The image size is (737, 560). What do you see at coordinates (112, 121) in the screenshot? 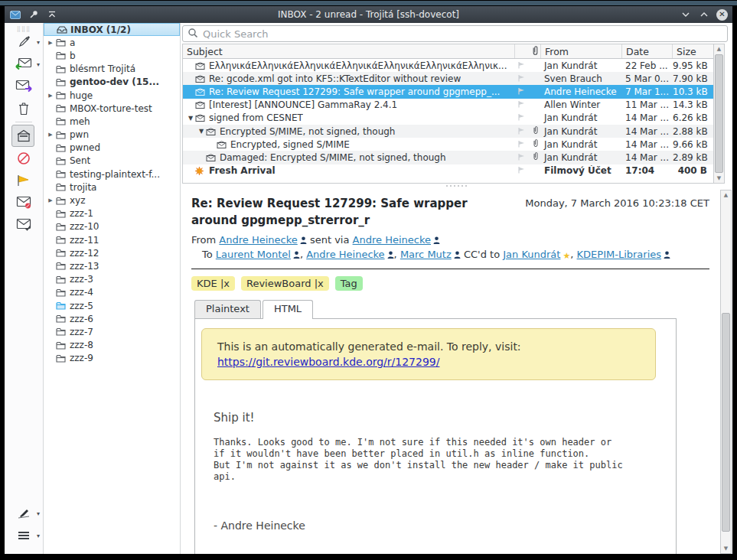
I see `sidebar-item-meh: meh` at bounding box center [112, 121].